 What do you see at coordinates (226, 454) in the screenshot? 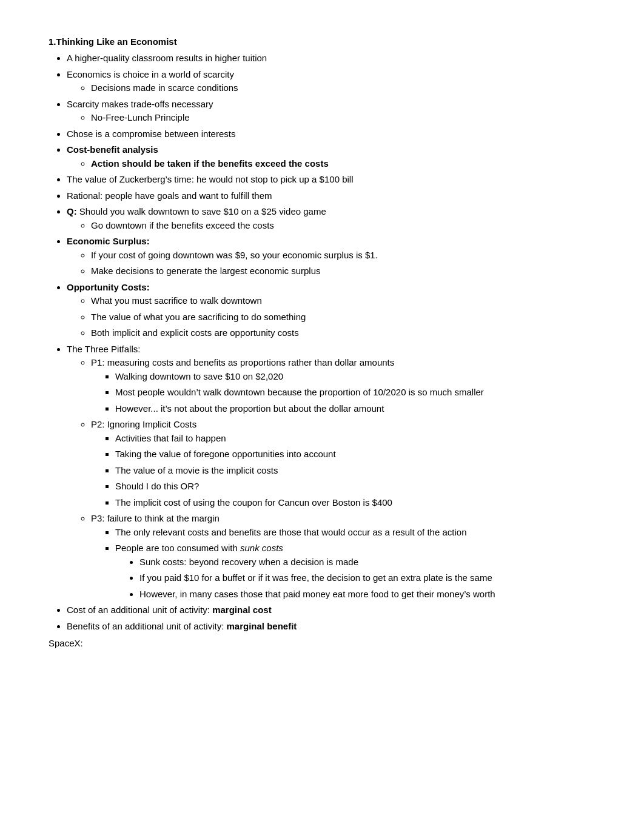
I see `item-text: Taking the value of foregone opportuniti…` at bounding box center [226, 454].